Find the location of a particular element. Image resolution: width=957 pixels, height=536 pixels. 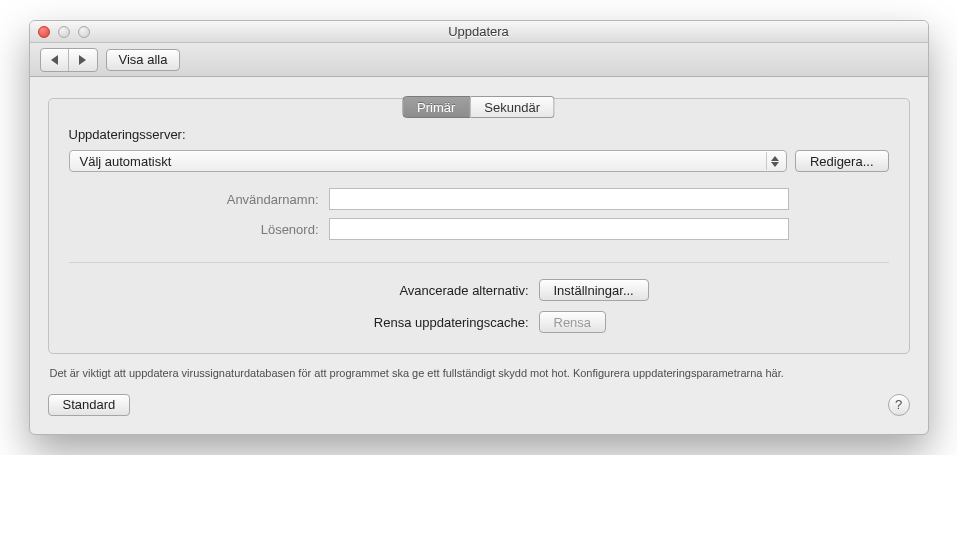

edit-server-button: Redigera... is located at coordinates (842, 161).